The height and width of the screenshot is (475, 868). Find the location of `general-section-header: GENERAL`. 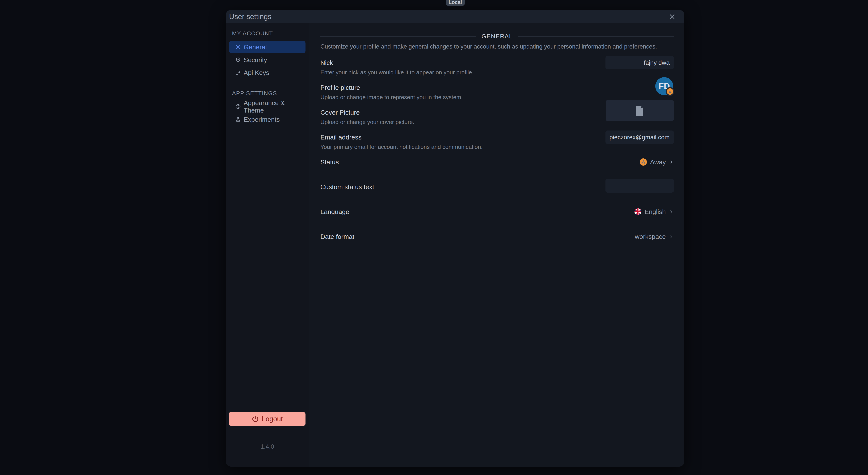

general-section-header: GENERAL is located at coordinates (497, 36).